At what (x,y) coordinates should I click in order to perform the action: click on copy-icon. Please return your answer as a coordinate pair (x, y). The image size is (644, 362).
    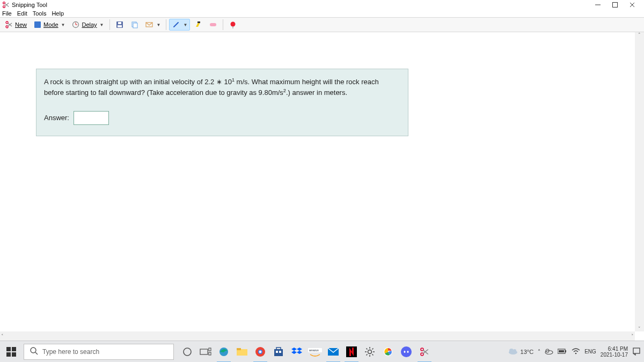
    Looking at the image, I should click on (135, 25).